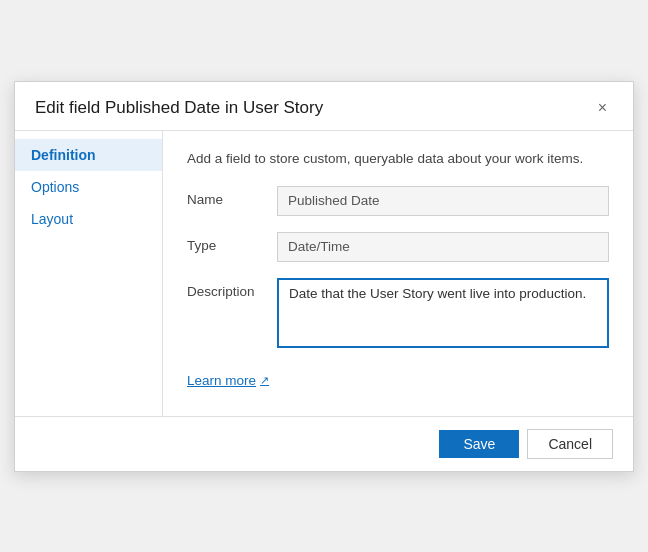 This screenshot has height=552, width=648. What do you see at coordinates (232, 196) in the screenshot?
I see `name-label: Name` at bounding box center [232, 196].